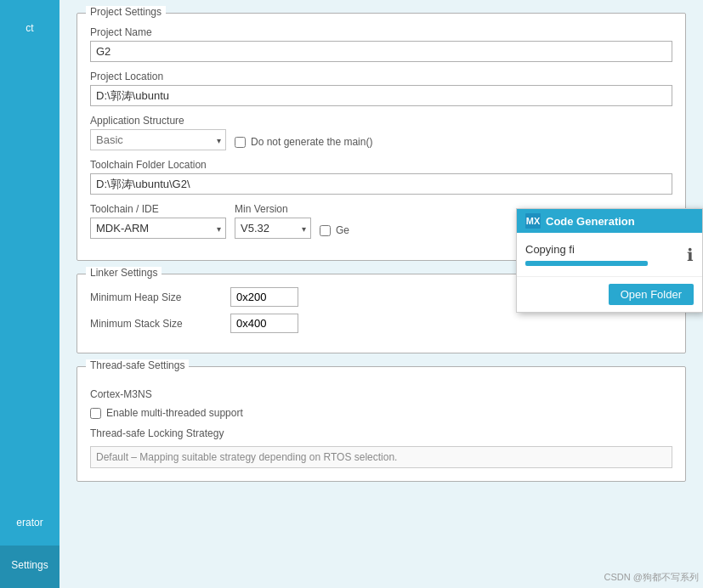 Image resolution: width=703 pixels, height=588 pixels. Describe the element at coordinates (602, 250) in the screenshot. I see `copying-text: Copying fi` at that location.